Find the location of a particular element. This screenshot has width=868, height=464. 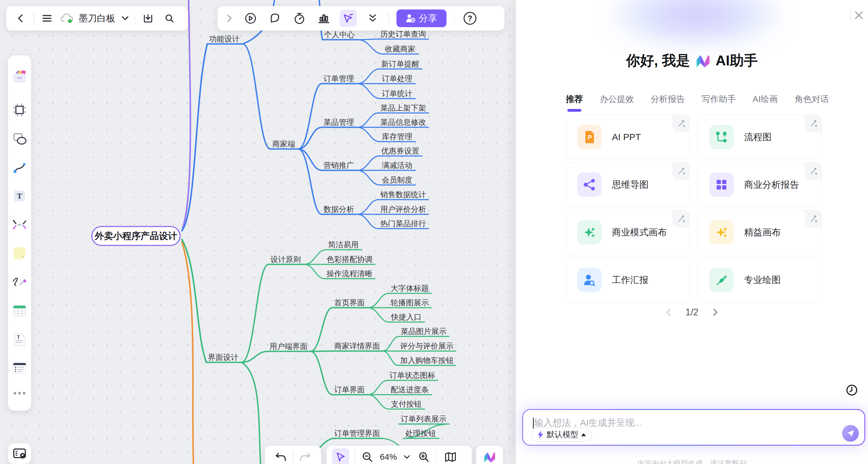

mindmap-node-label: 订单管理界面 is located at coordinates (357, 433).